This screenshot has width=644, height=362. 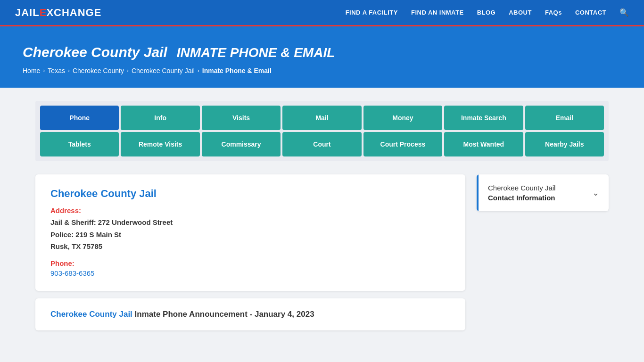 I want to click on logo-jail-text: JAIL, so click(x=27, y=13).